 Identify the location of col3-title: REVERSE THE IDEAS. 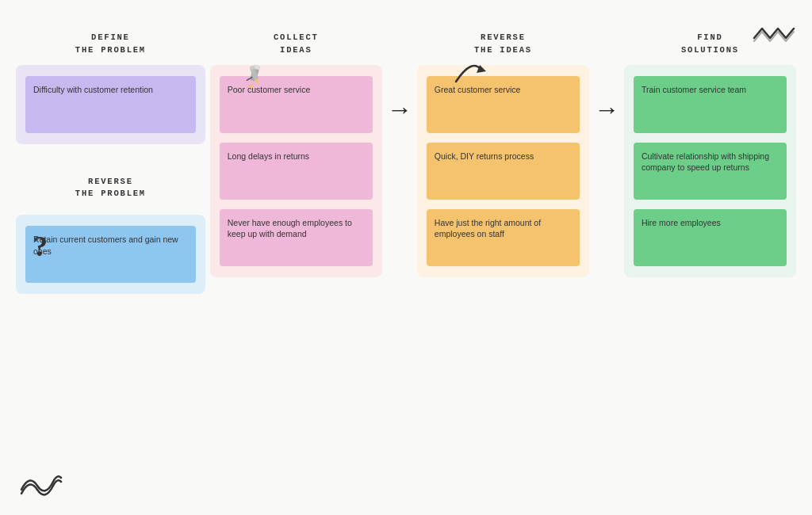
(503, 44).